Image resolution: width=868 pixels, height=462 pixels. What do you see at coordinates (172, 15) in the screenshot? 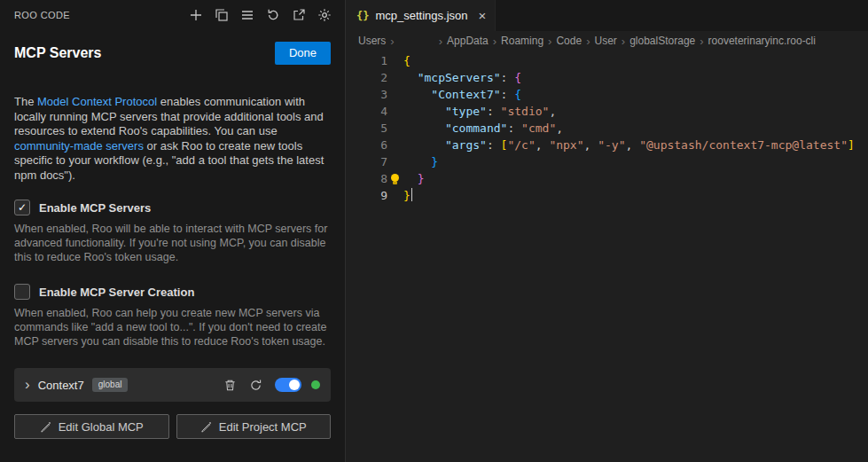
I see `panel-header: ROO CODE` at bounding box center [172, 15].